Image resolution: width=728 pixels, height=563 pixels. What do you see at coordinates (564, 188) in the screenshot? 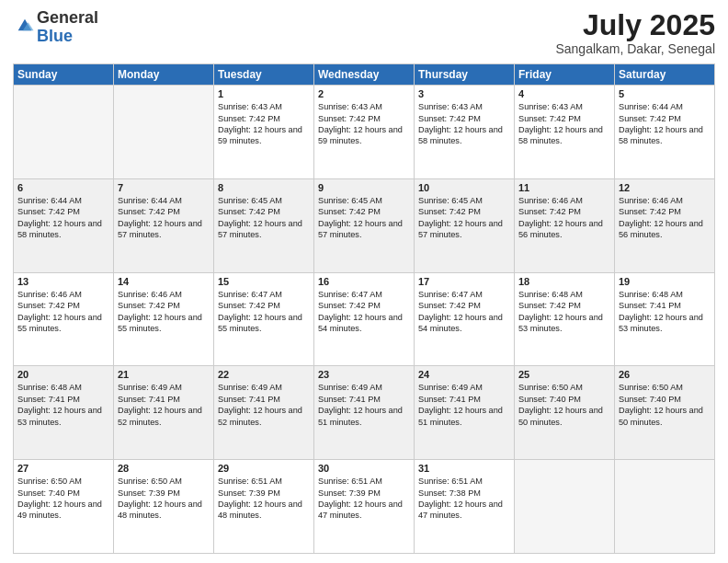
I see `day-number: 11` at bounding box center [564, 188].